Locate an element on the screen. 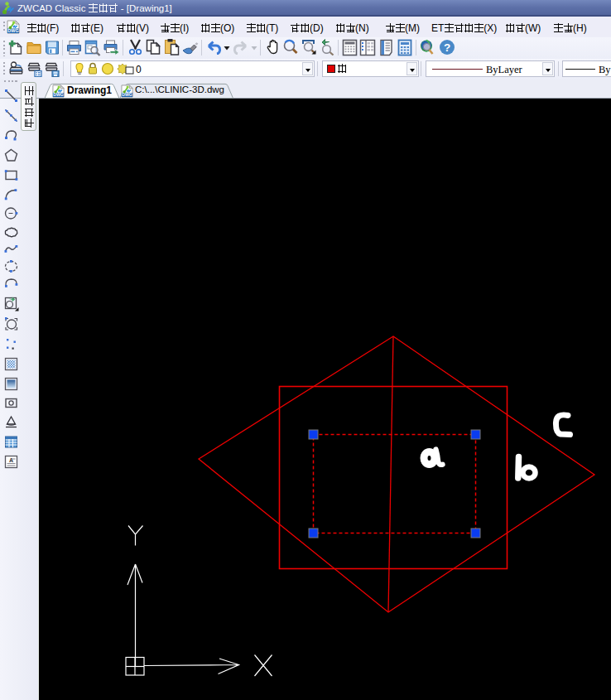 This screenshot has height=700, width=611. svg-text: DWG is located at coordinates (13, 31).